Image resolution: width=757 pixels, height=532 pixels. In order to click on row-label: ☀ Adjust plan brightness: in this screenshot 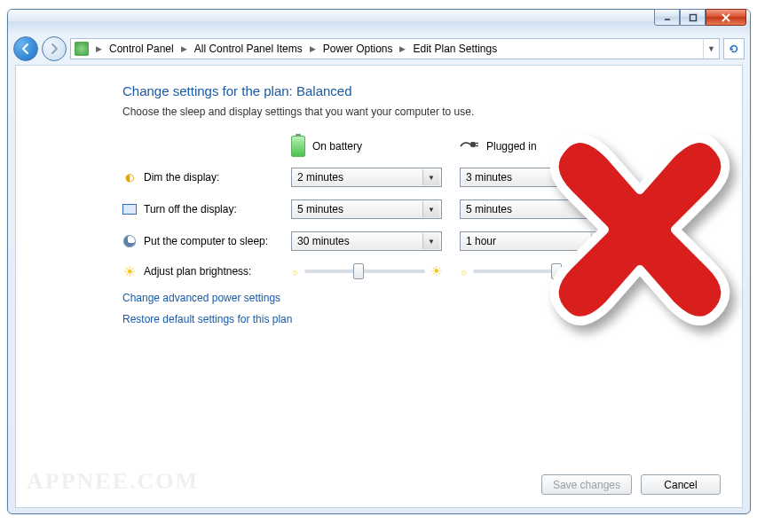, I will do `click(207, 271)`.